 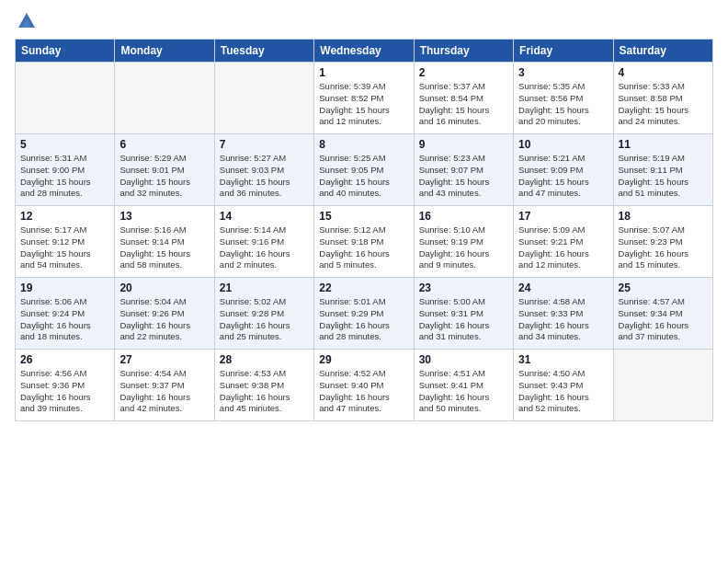 I want to click on day-info: Sunrise: 5:07 AMSunset: 9:23 PMDaylight:…, so click(x=664, y=248).